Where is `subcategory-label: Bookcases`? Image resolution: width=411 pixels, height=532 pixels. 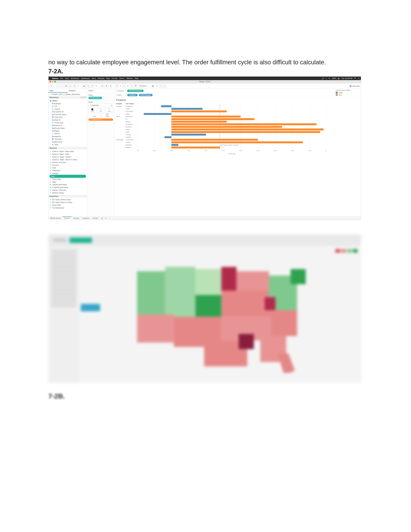 subcategory-label: Bookcases is located at coordinates (131, 106).